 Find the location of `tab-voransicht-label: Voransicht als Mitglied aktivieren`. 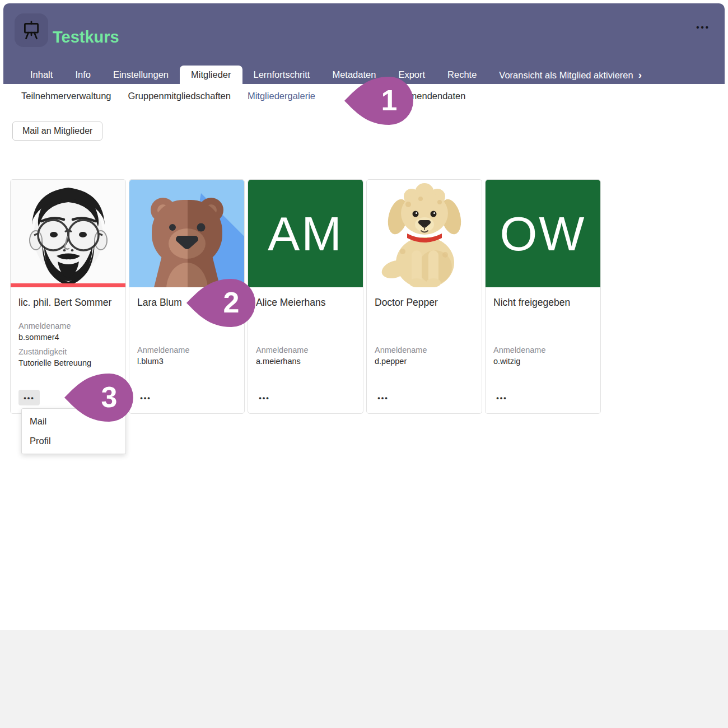

tab-voransicht-label: Voransicht als Mitglied aktivieren is located at coordinates (566, 75).